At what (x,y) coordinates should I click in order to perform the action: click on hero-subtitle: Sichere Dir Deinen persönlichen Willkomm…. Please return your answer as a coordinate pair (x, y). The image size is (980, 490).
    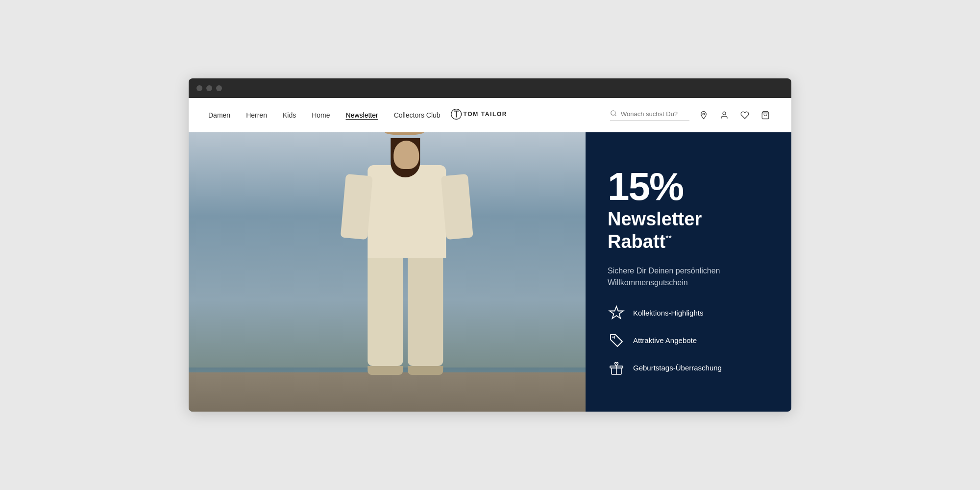
    Looking at the image, I should click on (681, 277).